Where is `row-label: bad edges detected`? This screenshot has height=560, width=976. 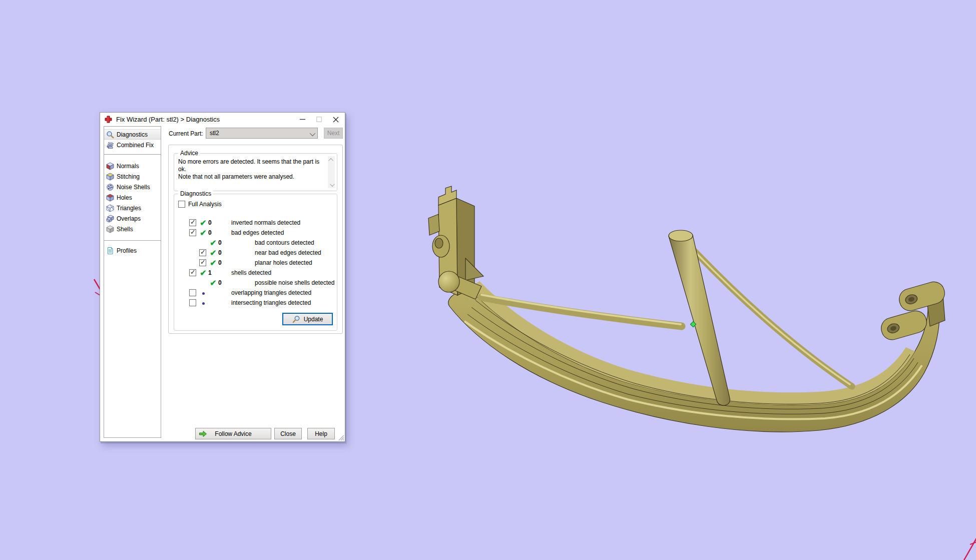 row-label: bad edges detected is located at coordinates (257, 233).